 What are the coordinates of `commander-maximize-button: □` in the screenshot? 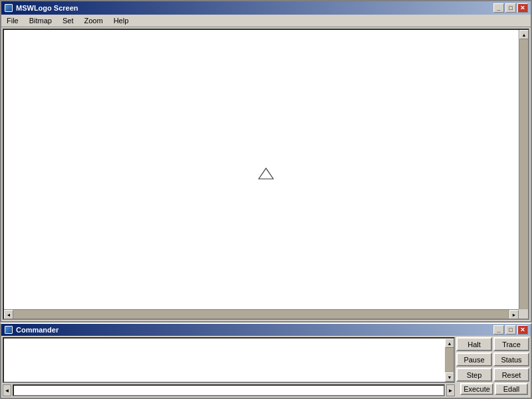 It's located at (511, 330).